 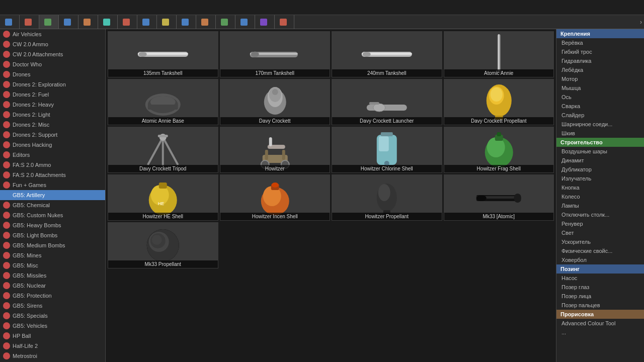 I want to click on list-item-label: Metrostroi, so click(x=25, y=356).